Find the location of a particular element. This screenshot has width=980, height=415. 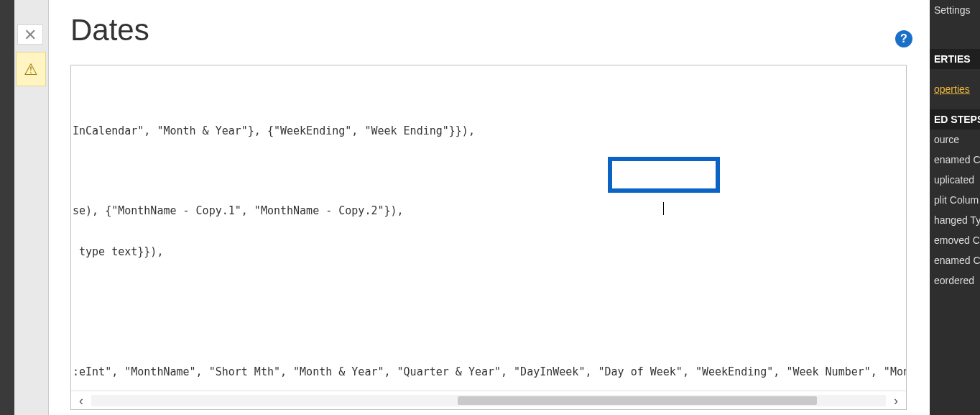

horizontal-scrollbar: ‹ › is located at coordinates (489, 400).